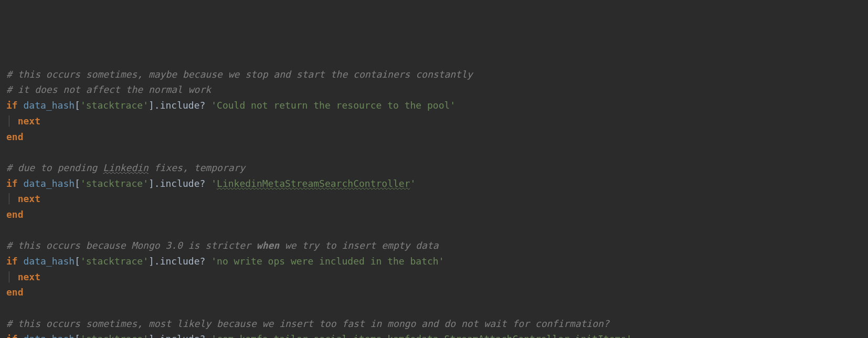 The width and height of the screenshot is (868, 338). I want to click on code-line: # this occurs because Mongo 3.0 is stric…, so click(434, 246).